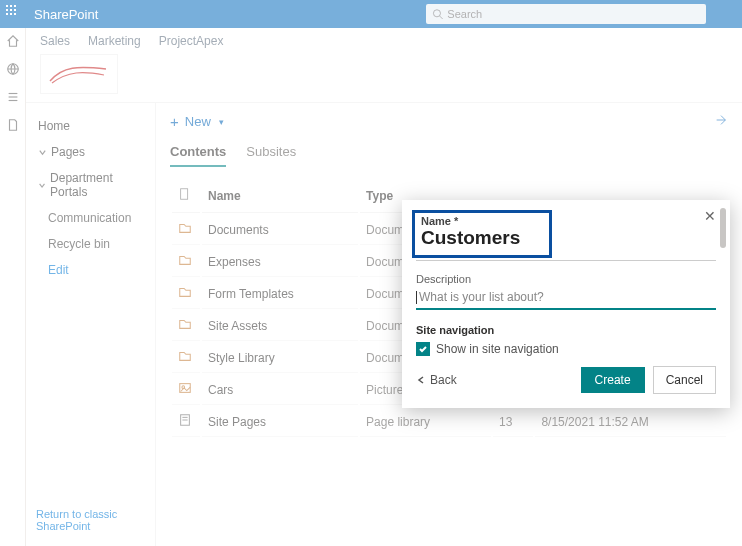  What do you see at coordinates (710, 216) in the screenshot?
I see `close-button: ✕` at bounding box center [710, 216].